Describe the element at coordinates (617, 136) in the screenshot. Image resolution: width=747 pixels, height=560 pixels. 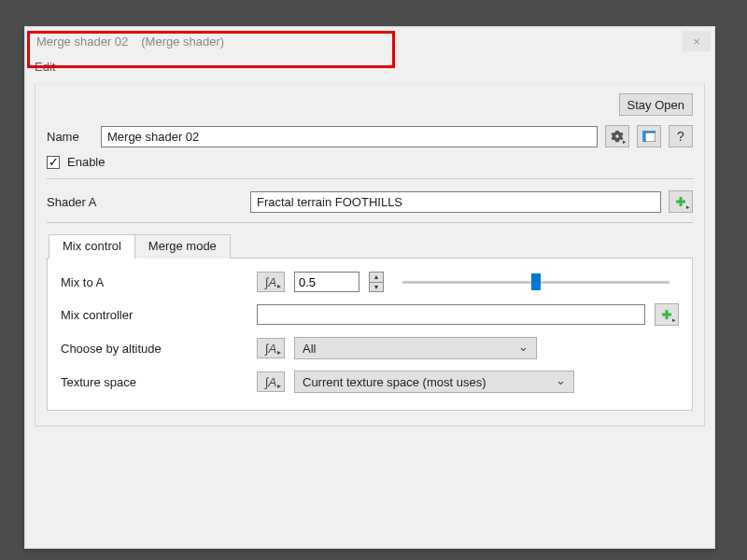
I see `gear-icon` at that location.